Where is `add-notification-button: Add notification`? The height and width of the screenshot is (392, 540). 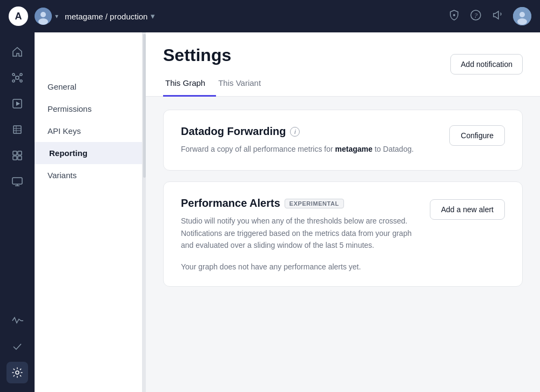 add-notification-button: Add notification is located at coordinates (487, 64).